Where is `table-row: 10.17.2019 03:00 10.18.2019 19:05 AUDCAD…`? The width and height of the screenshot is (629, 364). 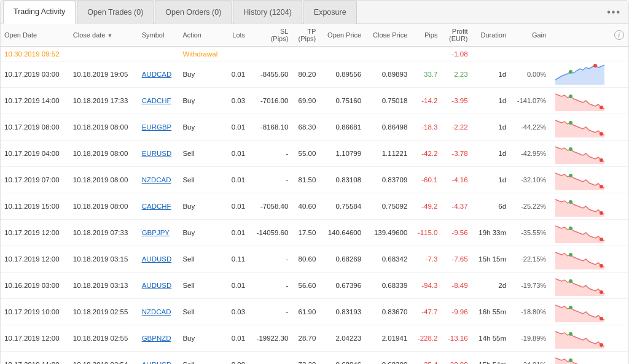 table-row: 10.17.2019 03:00 10.18.2019 19:05 AUDCAD… is located at coordinates (314, 75).